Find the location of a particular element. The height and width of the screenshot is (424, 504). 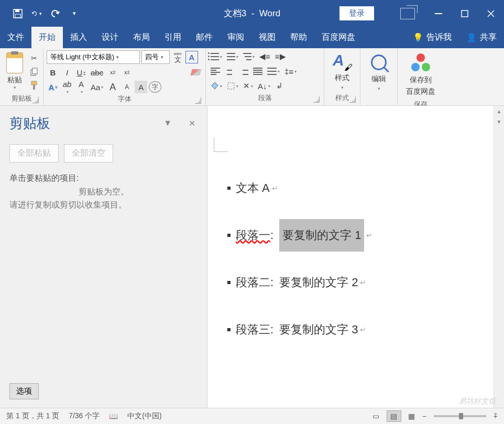

pane-close-icon: ✕ is located at coordinates (192, 124).